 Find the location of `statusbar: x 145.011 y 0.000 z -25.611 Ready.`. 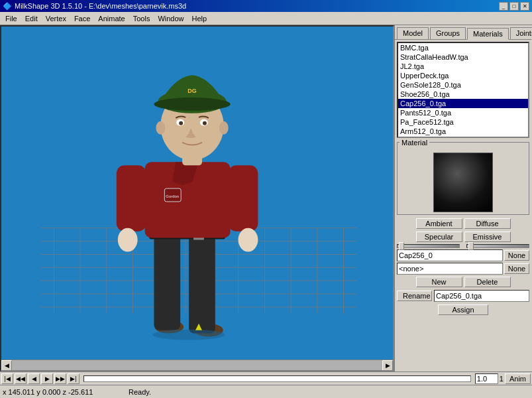

statusbar: x 145.011 y 0.000 z -25.611 Ready. is located at coordinates (266, 391).